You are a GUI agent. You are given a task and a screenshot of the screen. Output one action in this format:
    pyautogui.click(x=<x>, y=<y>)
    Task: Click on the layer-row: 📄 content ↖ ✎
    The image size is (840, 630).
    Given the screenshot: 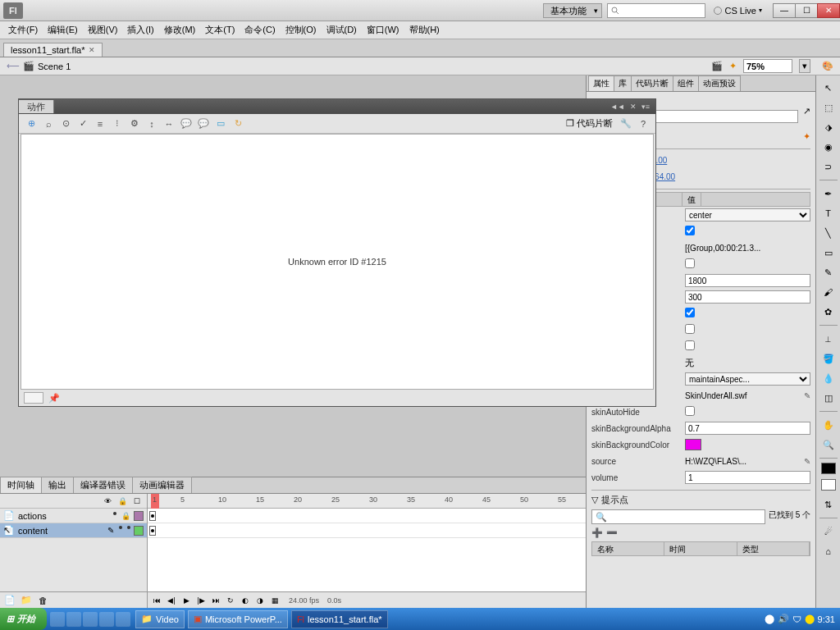 What is the action you would take?
    pyautogui.click(x=74, y=531)
    